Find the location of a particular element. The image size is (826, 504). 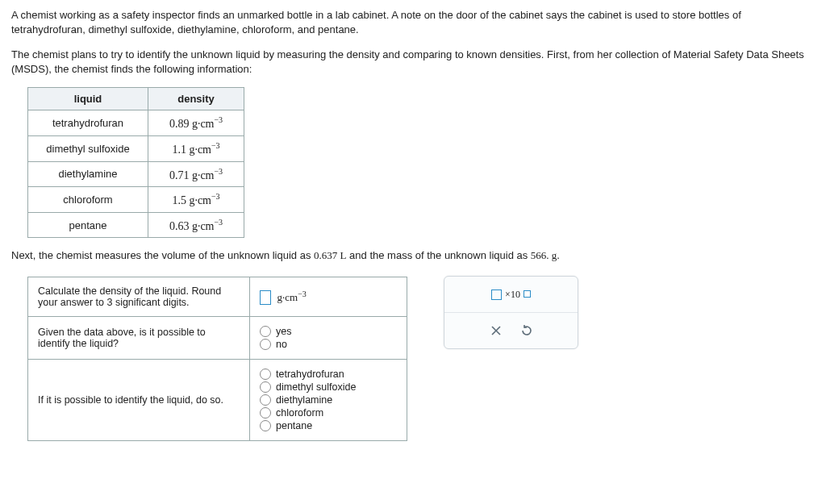

col-header-density: density is located at coordinates (197, 99).